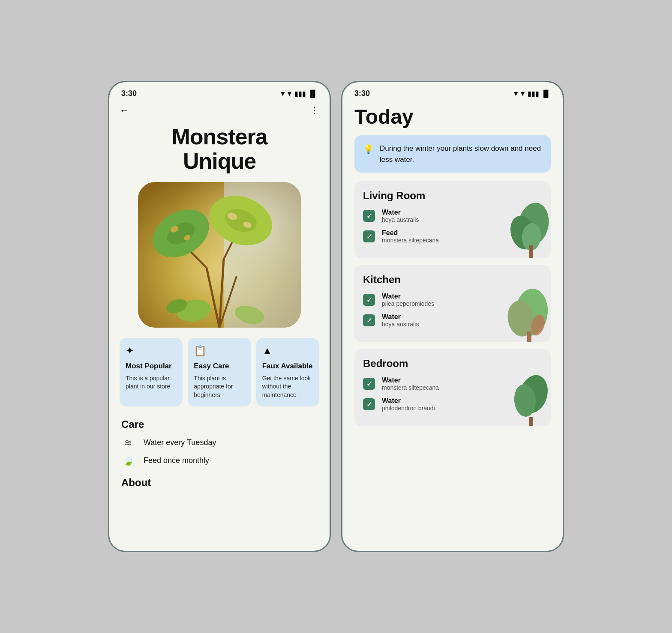  What do you see at coordinates (453, 364) in the screenshot?
I see `room-title-bedroom: Bedroom` at bounding box center [453, 364].